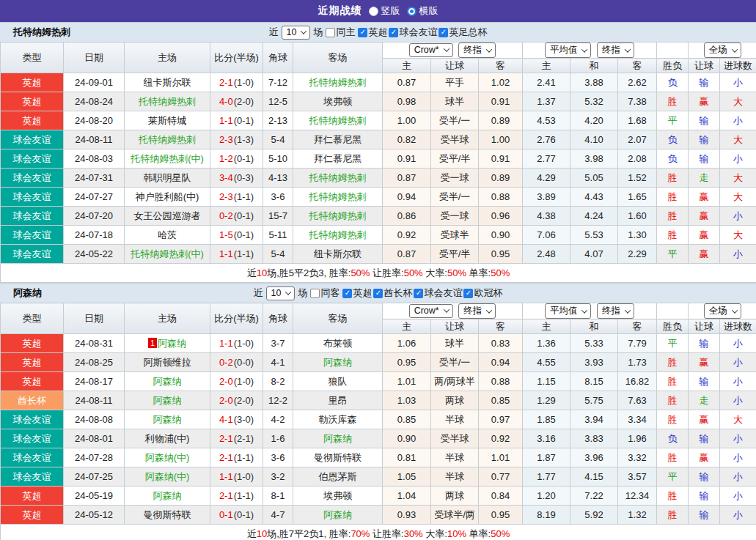 This screenshot has width=756, height=540. I want to click on corner-count: 5-4, so click(279, 254).